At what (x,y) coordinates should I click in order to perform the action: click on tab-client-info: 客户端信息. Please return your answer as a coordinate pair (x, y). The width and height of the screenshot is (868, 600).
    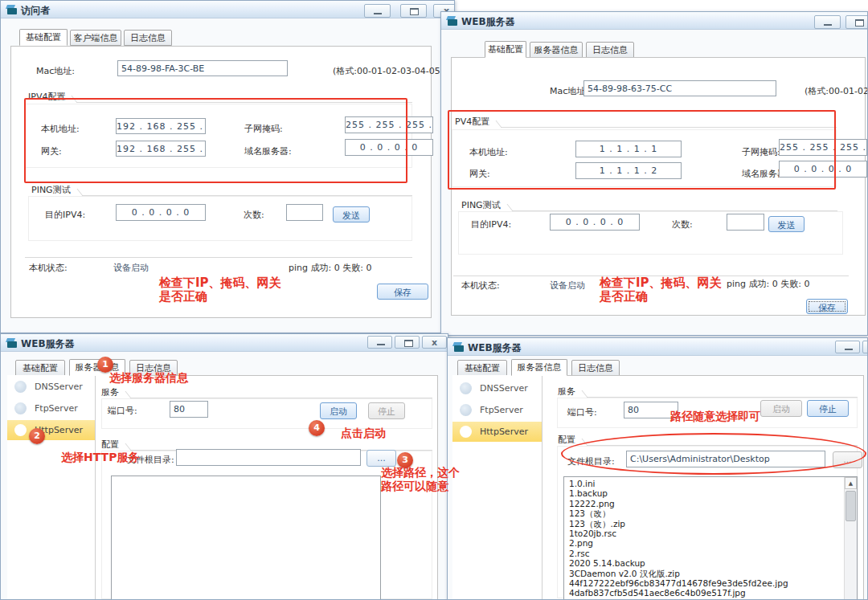
    Looking at the image, I should click on (96, 38).